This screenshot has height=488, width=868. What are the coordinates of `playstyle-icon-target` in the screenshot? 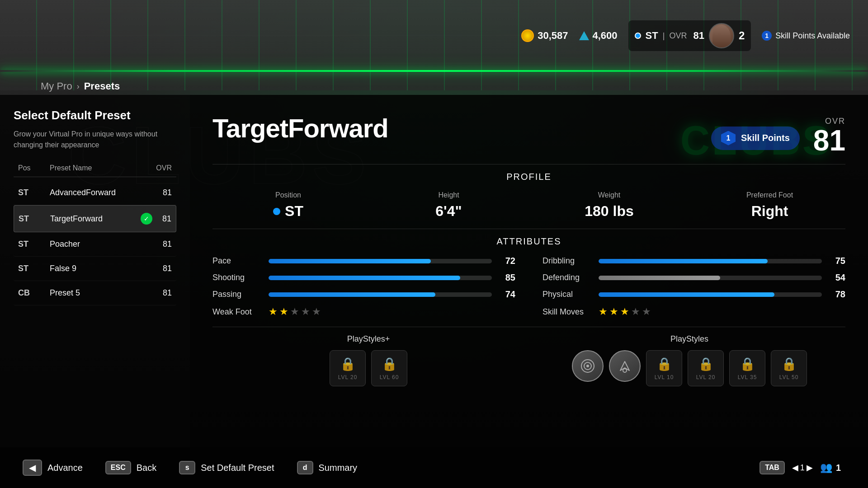 It's located at (588, 366).